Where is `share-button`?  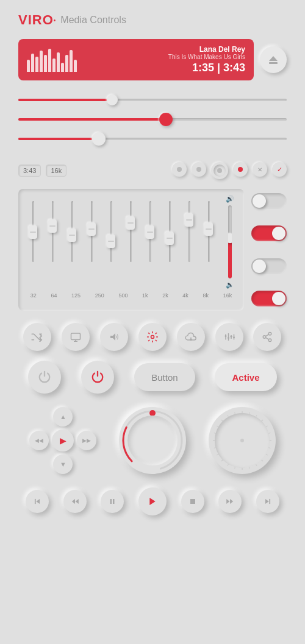
share-button is located at coordinates (267, 337).